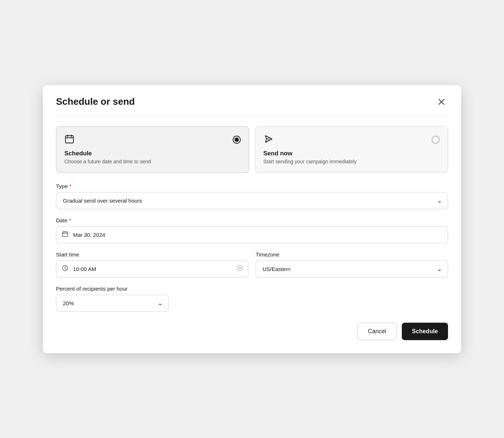  Describe the element at coordinates (252, 196) in the screenshot. I see `type-section: Type * Gradual send over several hours S…` at that location.